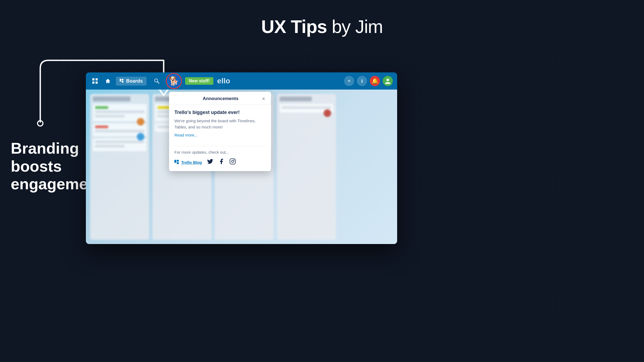 This screenshot has height=362, width=644. What do you see at coordinates (134, 81) in the screenshot?
I see `boards-label: Boards` at bounding box center [134, 81].